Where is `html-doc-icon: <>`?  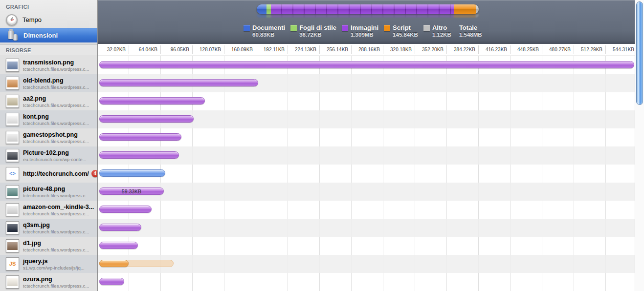
html-doc-icon: <> is located at coordinates (13, 174).